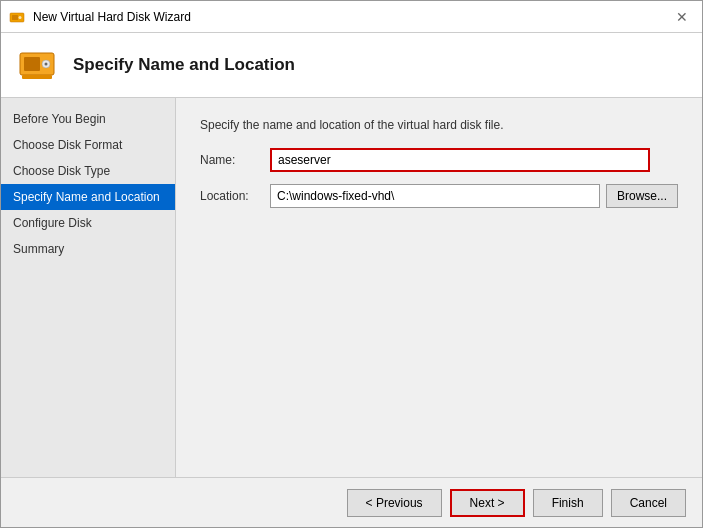  I want to click on page-title: Specify Name and Location, so click(184, 65).